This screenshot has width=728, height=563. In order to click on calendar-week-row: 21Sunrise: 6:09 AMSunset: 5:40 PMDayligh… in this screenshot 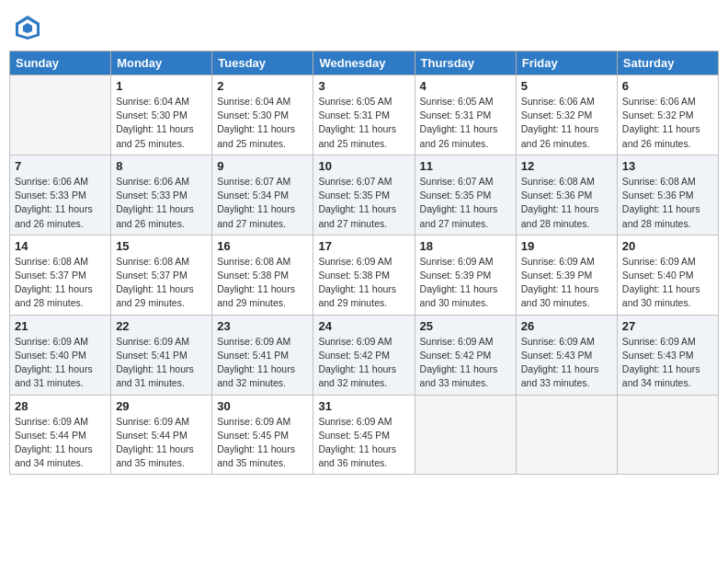, I will do `click(364, 355)`.